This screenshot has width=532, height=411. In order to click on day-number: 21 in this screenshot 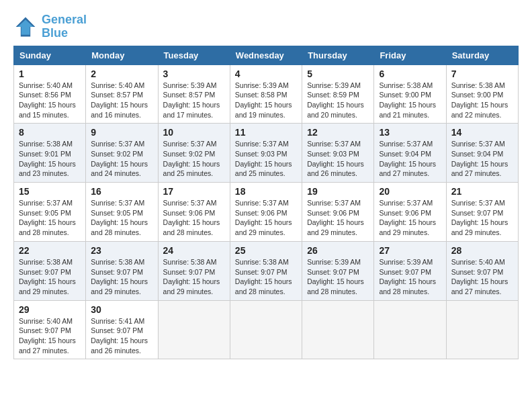, I will do `click(482, 191)`.